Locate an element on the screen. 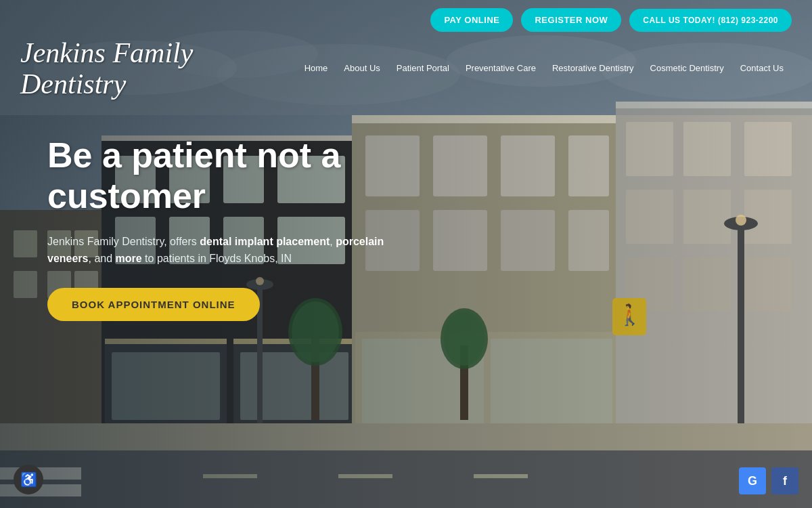 This screenshot has height=508, width=812. accessibility-icon: ♿ is located at coordinates (28, 480).